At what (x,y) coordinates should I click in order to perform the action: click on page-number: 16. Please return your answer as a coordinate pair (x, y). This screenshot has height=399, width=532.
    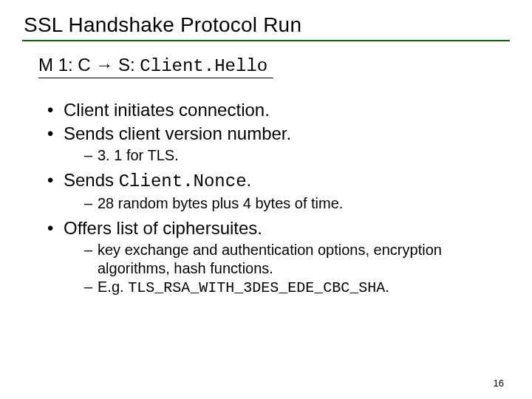
    Looking at the image, I should click on (499, 383).